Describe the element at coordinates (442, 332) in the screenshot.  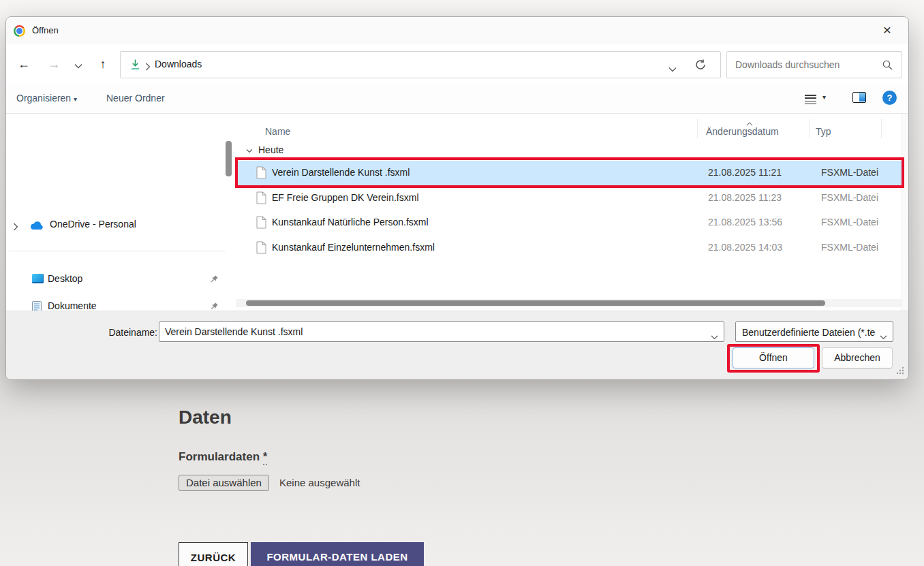
I see `filename-combobox` at that location.